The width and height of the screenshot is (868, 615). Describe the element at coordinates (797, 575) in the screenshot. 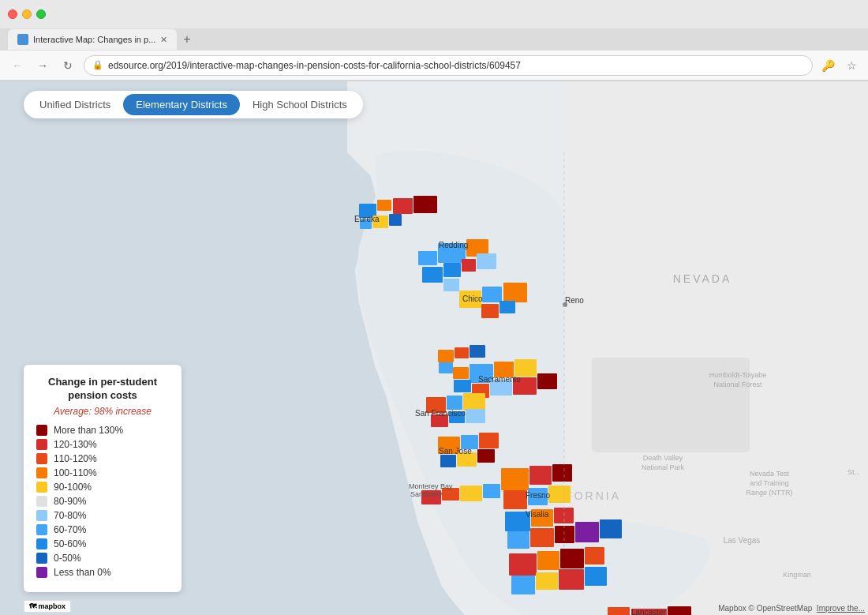

I see `svg-text: Kingman` at that location.